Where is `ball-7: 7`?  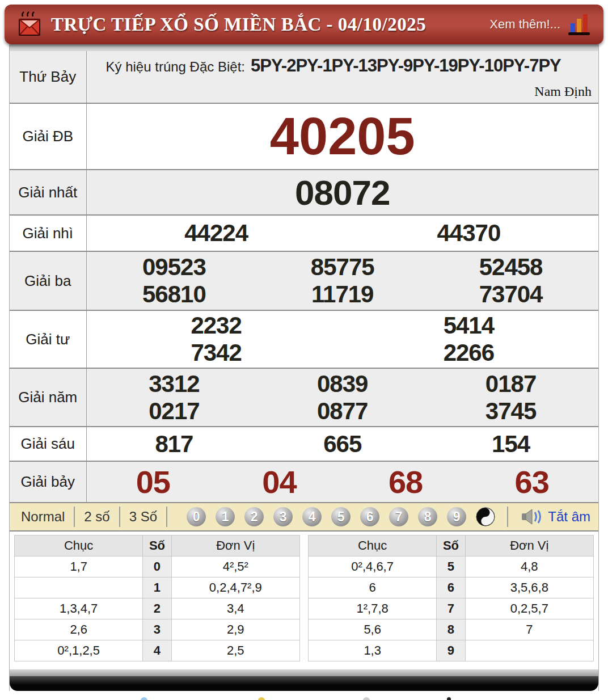 ball-7: 7 is located at coordinates (399, 517).